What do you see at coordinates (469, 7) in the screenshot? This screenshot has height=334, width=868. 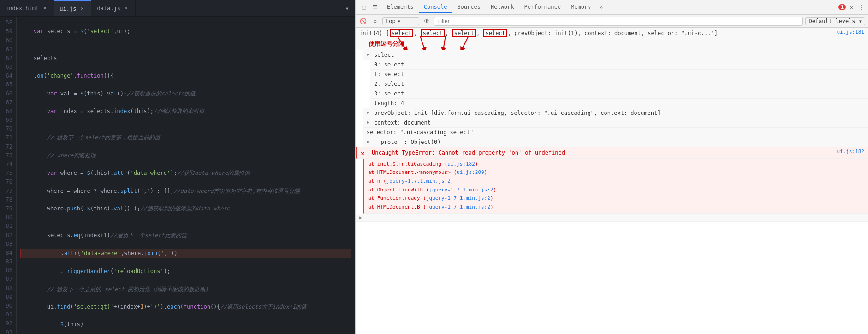 I see `tab-sources: Sources` at bounding box center [469, 7].